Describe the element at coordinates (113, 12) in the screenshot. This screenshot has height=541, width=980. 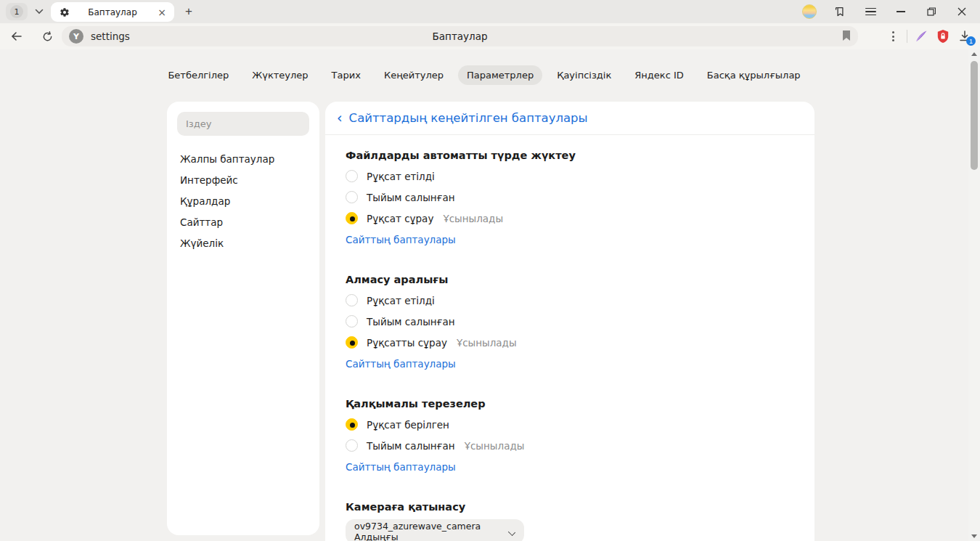
I see `browser-tab: Баптаулар ×` at that location.